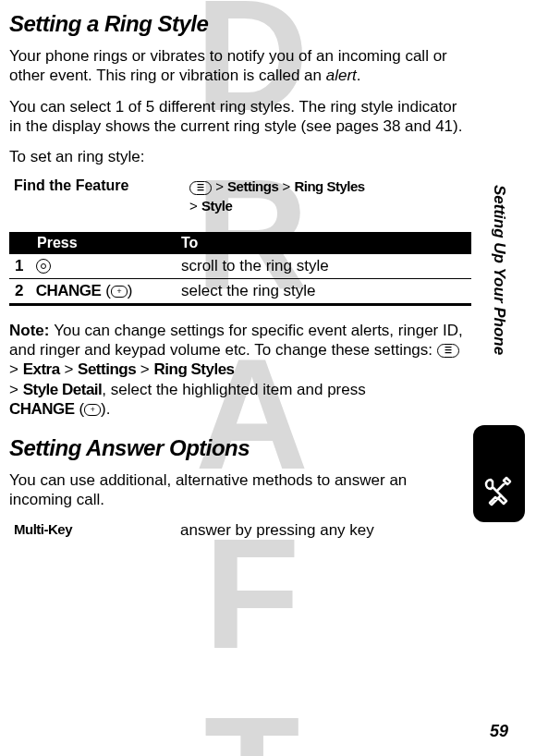  I want to click on step-number: 2, so click(23, 291).